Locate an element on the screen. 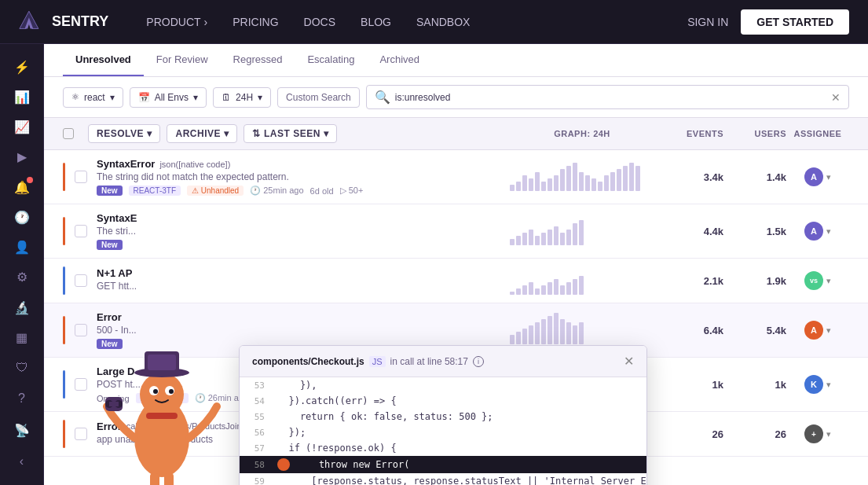  events-count: 1k is located at coordinates (692, 385).